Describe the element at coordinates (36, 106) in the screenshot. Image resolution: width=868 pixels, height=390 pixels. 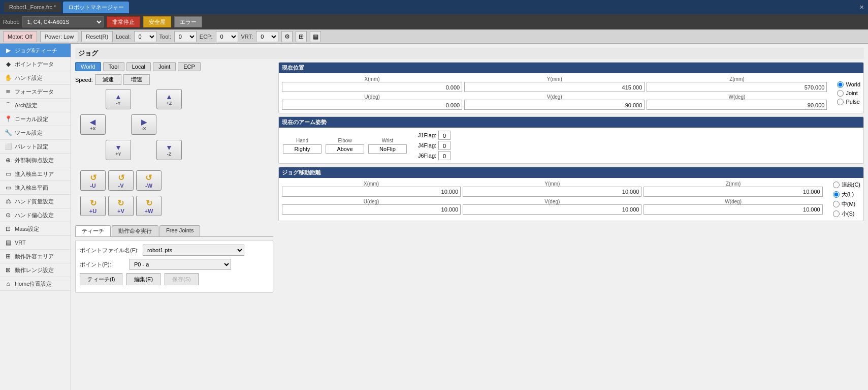
I see `sidebar-item-arch-settings: ⌒ Arch設定` at that location.